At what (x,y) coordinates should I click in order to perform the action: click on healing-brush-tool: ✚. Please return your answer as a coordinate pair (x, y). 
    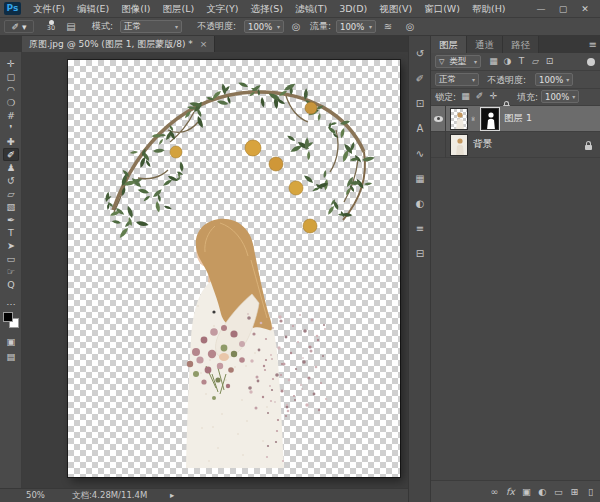
    Looking at the image, I should click on (11, 142).